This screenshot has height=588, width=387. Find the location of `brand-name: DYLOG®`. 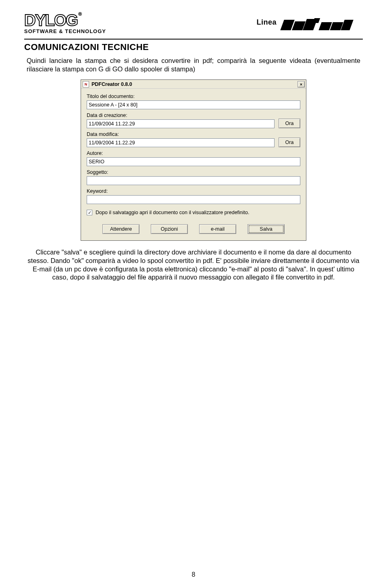

brand-name: DYLOG® is located at coordinates (77, 20).